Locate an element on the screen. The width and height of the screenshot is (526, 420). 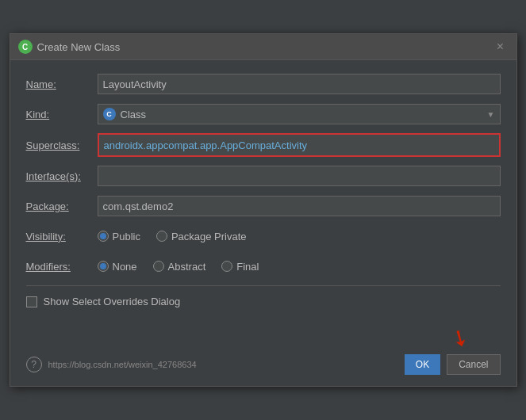
footer-left: ? https://blog.csdn.net/weixin_42768634 is located at coordinates (111, 365).